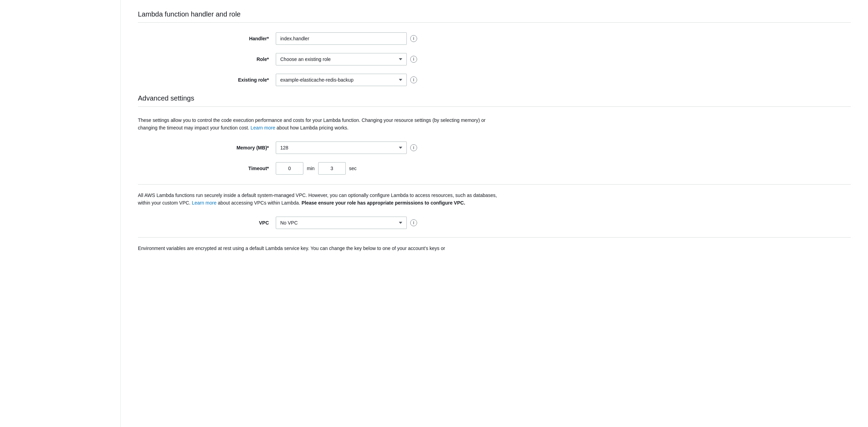 This screenshot has height=427, width=868. I want to click on handler-label: Handler*, so click(241, 39).